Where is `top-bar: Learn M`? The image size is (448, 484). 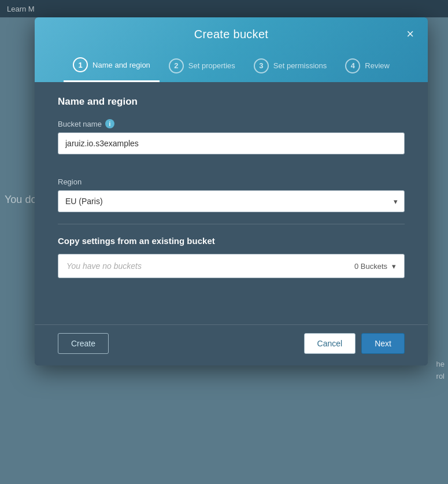 top-bar: Learn M is located at coordinates (224, 9).